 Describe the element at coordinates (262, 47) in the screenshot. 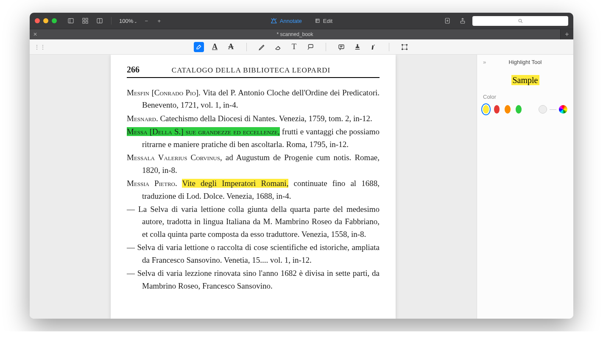

I see `pencil-tool-button` at that location.